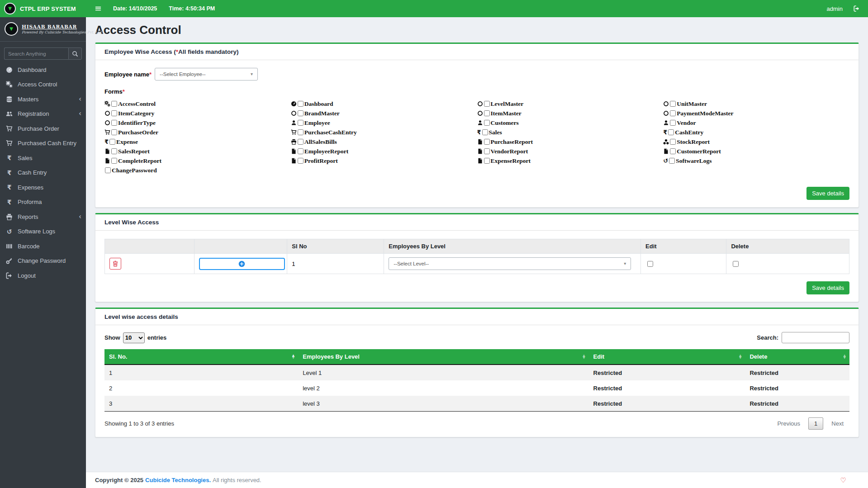 The height and width of the screenshot is (488, 868). What do you see at coordinates (828, 288) in the screenshot?
I see `save-level-details-button: Save details` at bounding box center [828, 288].